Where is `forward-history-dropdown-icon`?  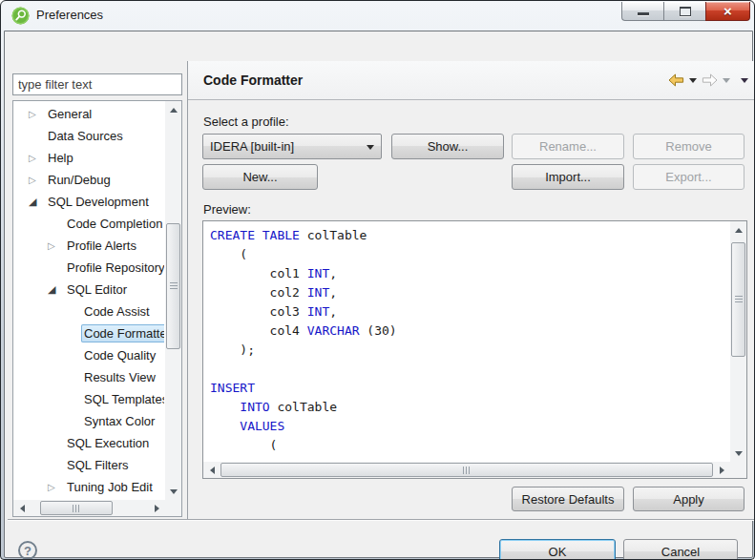
forward-history-dropdown-icon is located at coordinates (726, 82).